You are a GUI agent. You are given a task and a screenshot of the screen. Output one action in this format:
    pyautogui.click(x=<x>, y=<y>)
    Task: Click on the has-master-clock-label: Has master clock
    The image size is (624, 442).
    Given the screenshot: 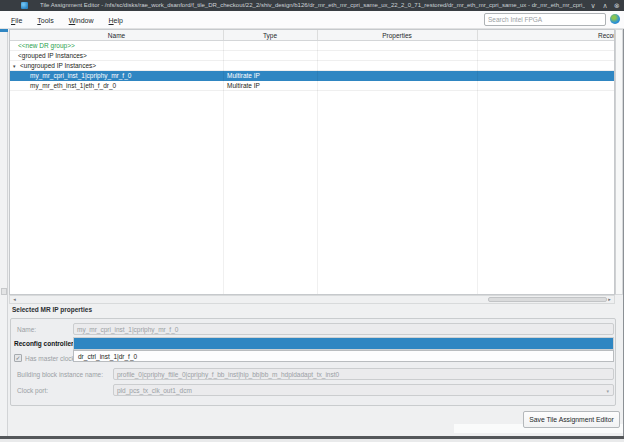 What is the action you would take?
    pyautogui.click(x=50, y=358)
    